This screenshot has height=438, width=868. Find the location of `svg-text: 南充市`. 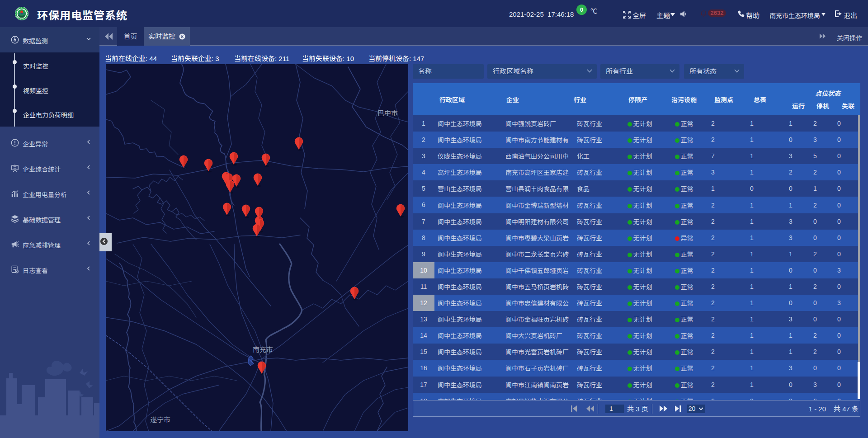

svg-text: 南充市 is located at coordinates (263, 350).